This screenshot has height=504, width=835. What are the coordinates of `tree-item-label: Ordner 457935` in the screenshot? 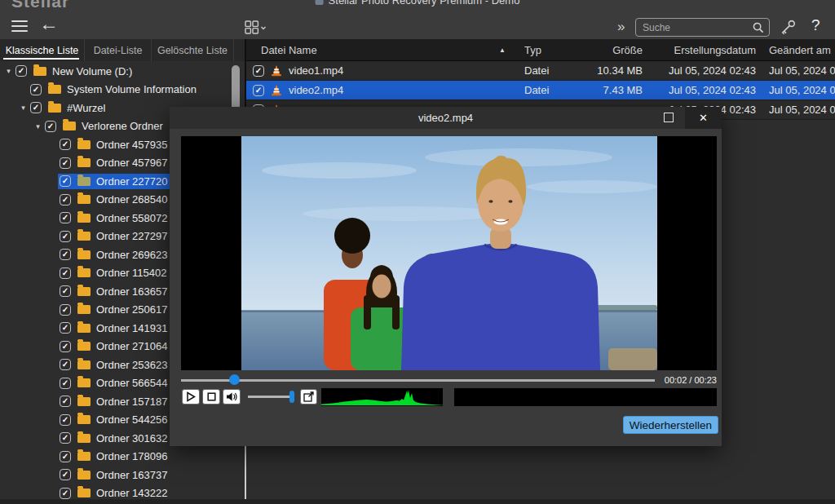 It's located at (132, 145).